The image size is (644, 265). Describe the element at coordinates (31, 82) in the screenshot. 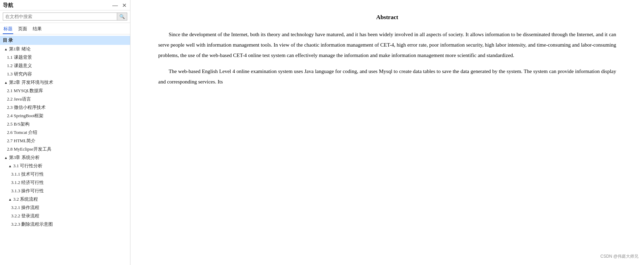

I see `nav-label-ch2: 第2章 开发环境与技术` at that location.